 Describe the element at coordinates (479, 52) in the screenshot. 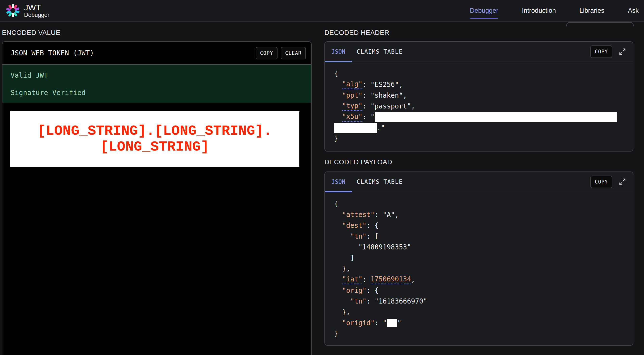

I see `decoded-header-tabbar: JSON CLAIMS TABLE COPY` at that location.